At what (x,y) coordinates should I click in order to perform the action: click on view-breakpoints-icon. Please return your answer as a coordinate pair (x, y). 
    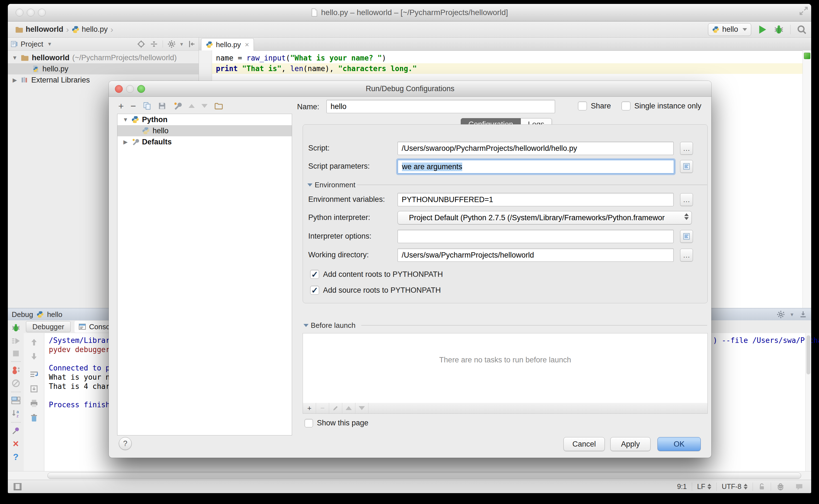
    Looking at the image, I should click on (16, 370).